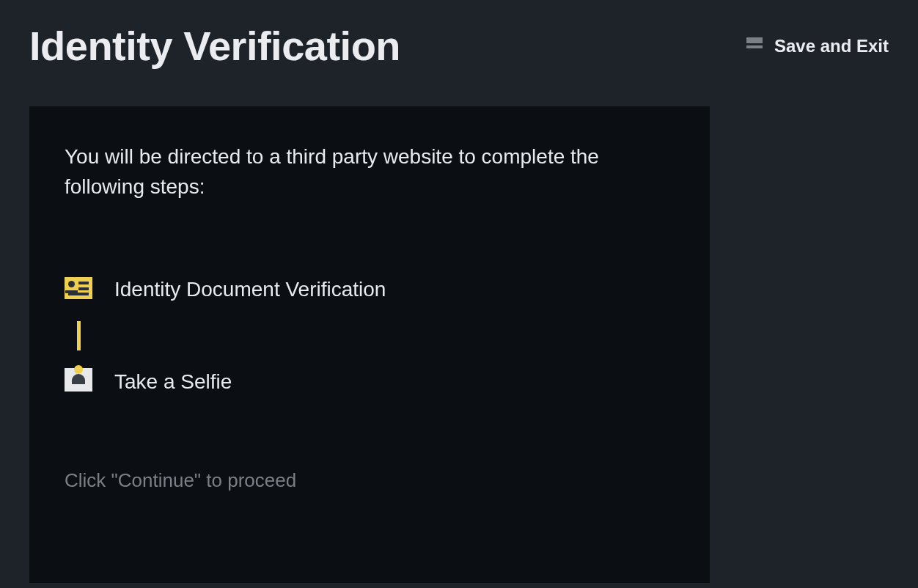  What do you see at coordinates (818, 46) in the screenshot?
I see `save-and-exit-button: Save and Exit` at bounding box center [818, 46].